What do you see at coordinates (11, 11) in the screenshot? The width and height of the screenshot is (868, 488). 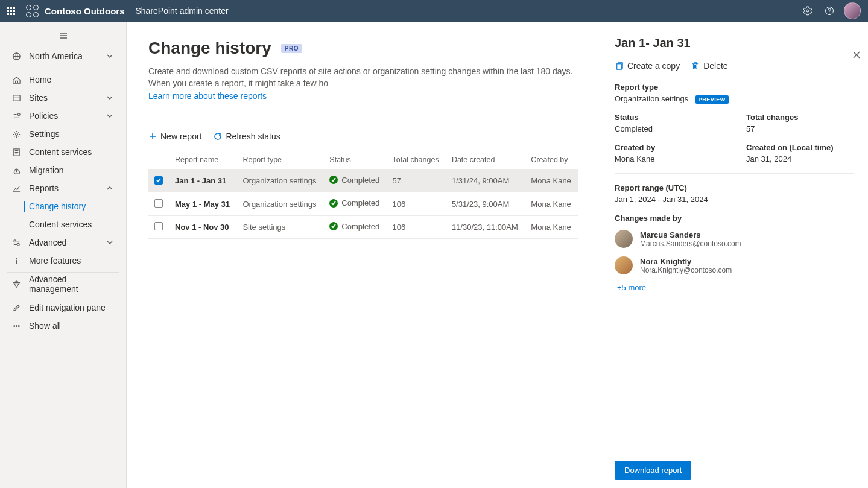 I see `app-launcher-icon` at bounding box center [11, 11].